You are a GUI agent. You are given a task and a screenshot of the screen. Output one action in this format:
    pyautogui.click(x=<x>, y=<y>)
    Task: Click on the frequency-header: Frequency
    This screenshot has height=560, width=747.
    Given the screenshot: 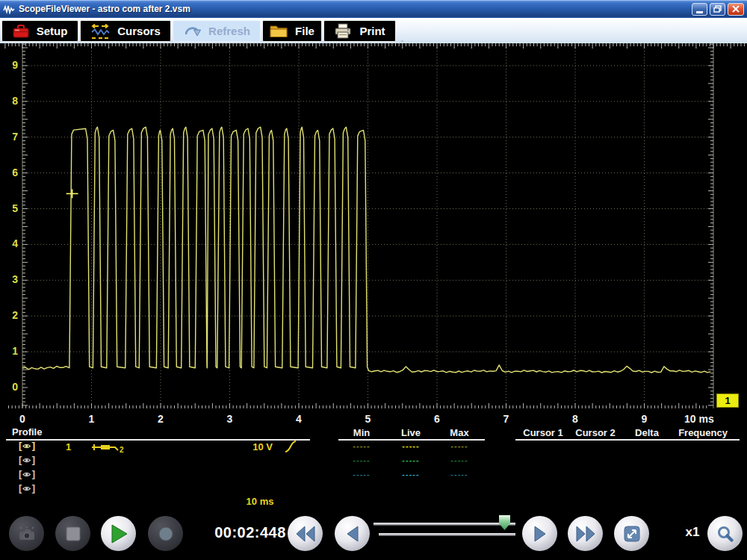 What is the action you would take?
    pyautogui.click(x=703, y=433)
    